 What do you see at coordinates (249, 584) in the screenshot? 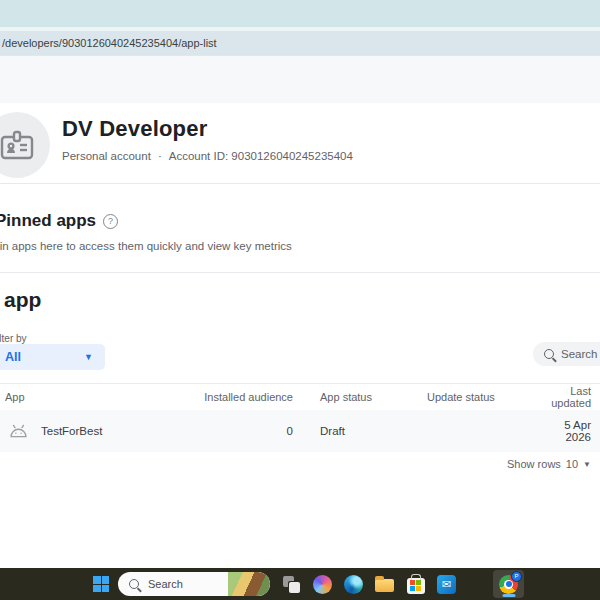
I see `search-highlight-image` at bounding box center [249, 584].